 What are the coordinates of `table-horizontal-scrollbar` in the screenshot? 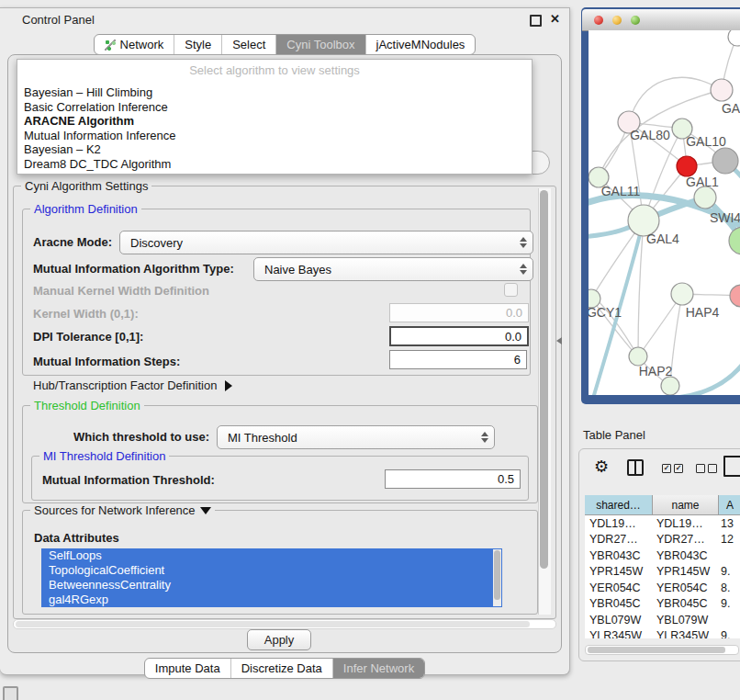 It's located at (662, 650).